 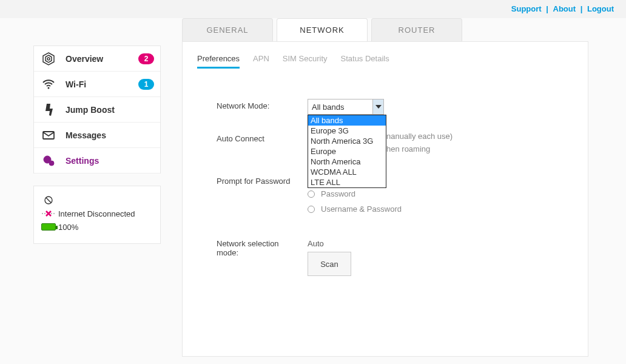 I want to click on subtab-sim-security: SIM Security, so click(x=305, y=61).